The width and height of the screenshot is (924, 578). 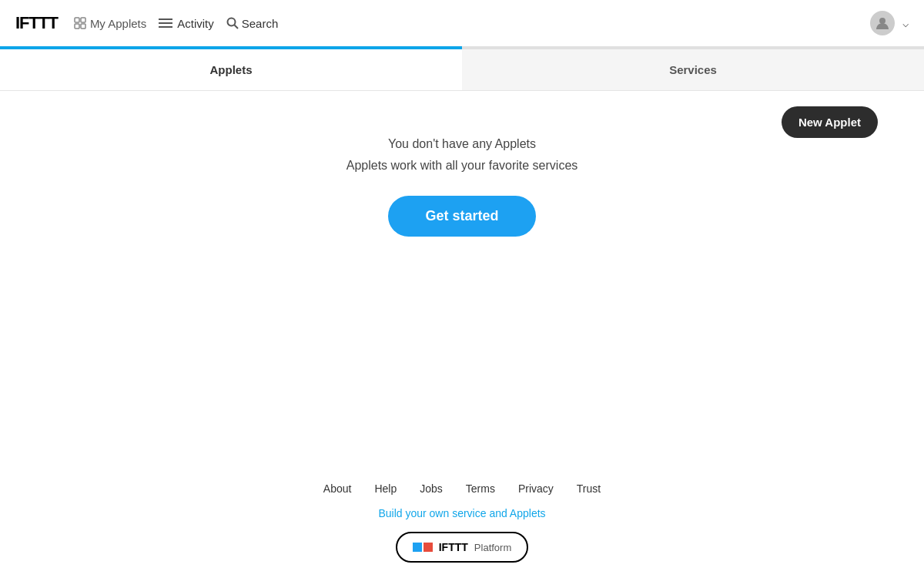 What do you see at coordinates (536, 489) in the screenshot?
I see `footer-link-privacy: Privacy` at bounding box center [536, 489].